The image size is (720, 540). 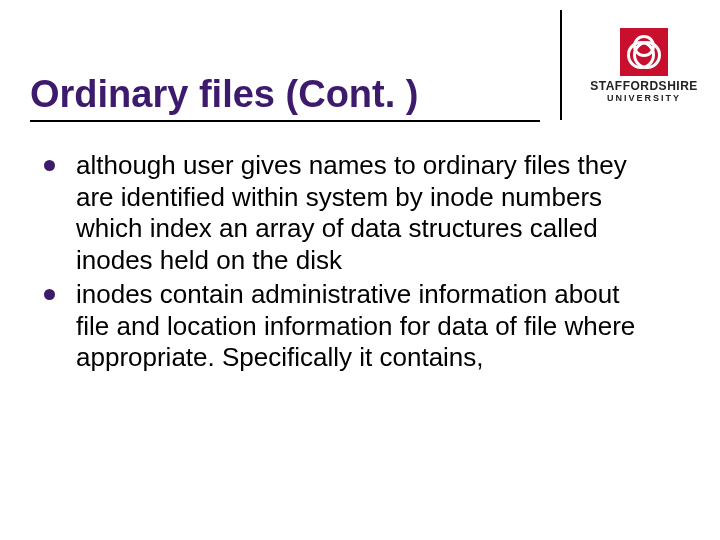 What do you see at coordinates (644, 86) in the screenshot?
I see `logo-line1: STAFFORDSHIRE` at bounding box center [644, 86].